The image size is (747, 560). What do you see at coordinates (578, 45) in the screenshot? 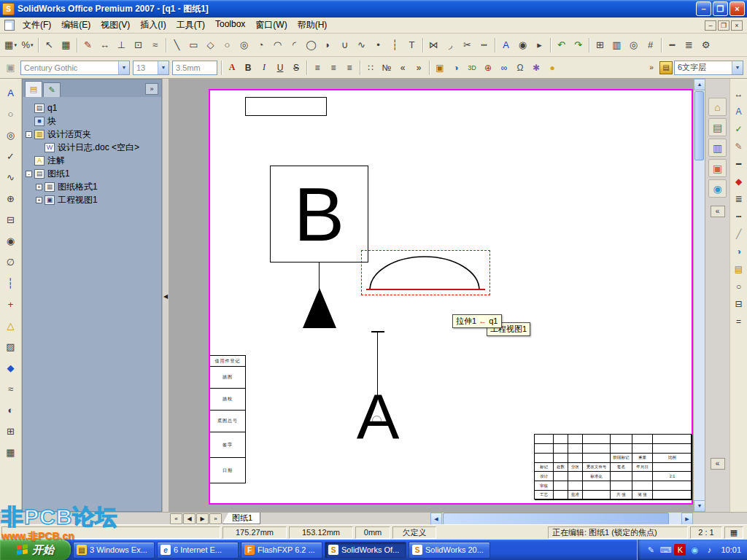
I see `redo-button: ↷` at bounding box center [578, 45].